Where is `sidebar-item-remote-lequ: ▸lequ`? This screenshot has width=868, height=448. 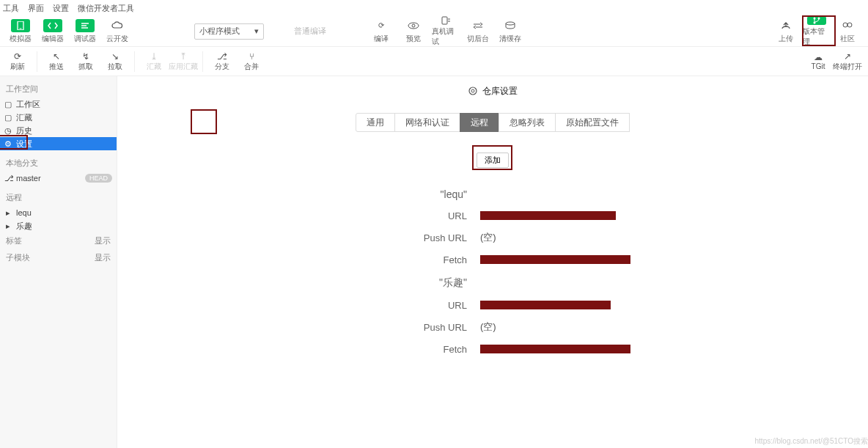
sidebar-item-remote-lequ: ▸lequ is located at coordinates (59, 213).